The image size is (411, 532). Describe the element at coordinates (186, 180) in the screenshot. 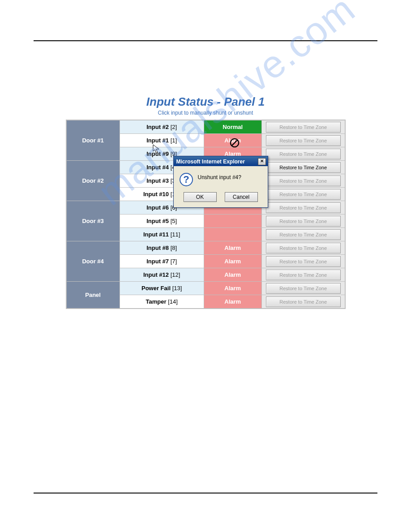

I see `question-icon: ?` at that location.